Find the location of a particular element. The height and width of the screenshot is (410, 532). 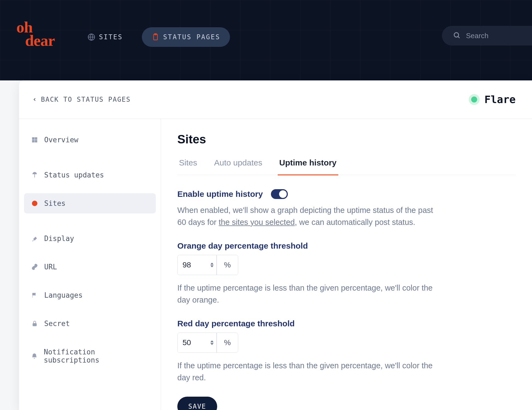

nav-status-pages-label: STATUS PAGES is located at coordinates (192, 37).